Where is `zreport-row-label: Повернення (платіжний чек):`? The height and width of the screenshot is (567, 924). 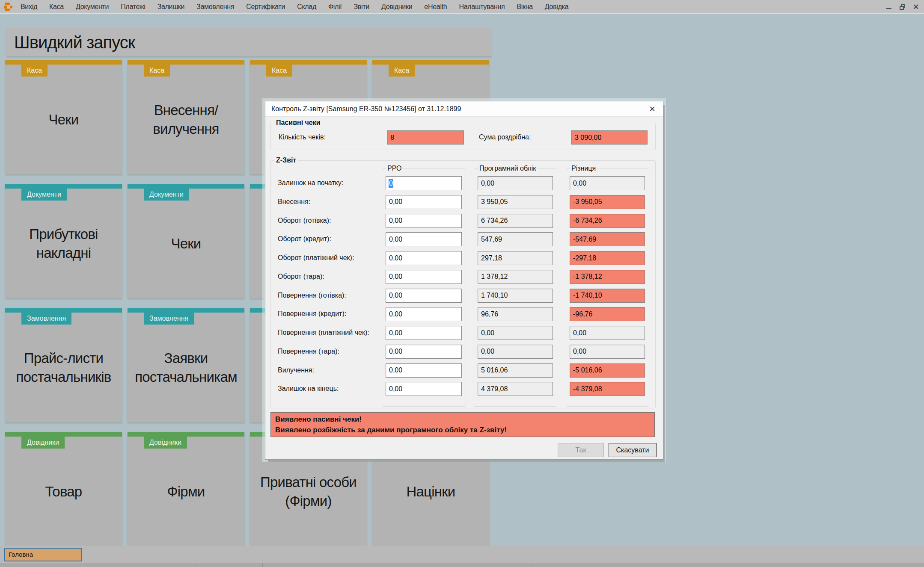
zreport-row-label: Повернення (платіжний чек): is located at coordinates (330, 333).